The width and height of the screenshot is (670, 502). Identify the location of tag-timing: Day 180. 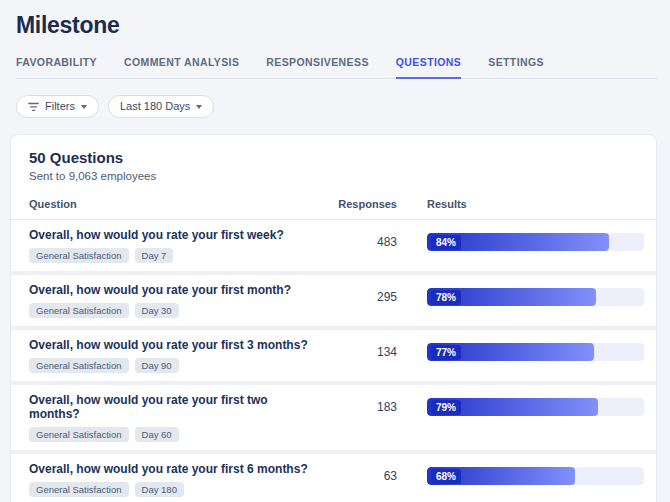
(160, 490).